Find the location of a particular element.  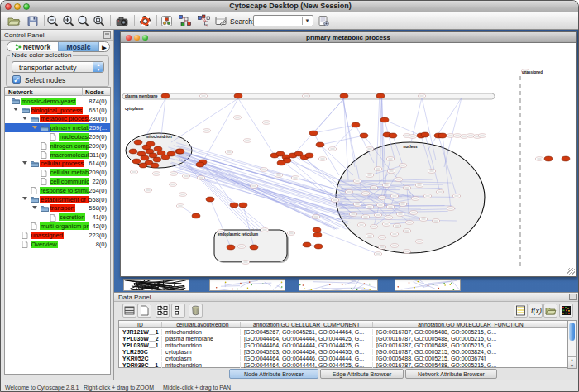

annotation-button is located at coordinates (222, 22).